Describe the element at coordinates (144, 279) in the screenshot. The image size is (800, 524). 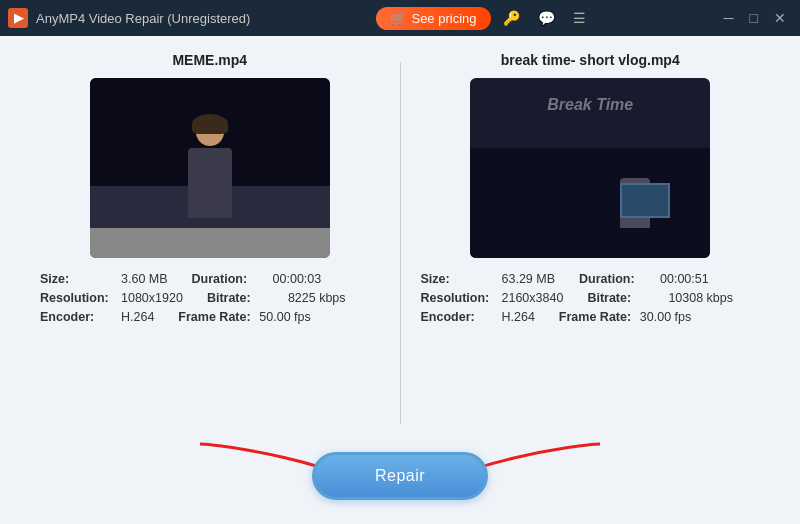
I see `left-size-value: 3.60 MB` at that location.